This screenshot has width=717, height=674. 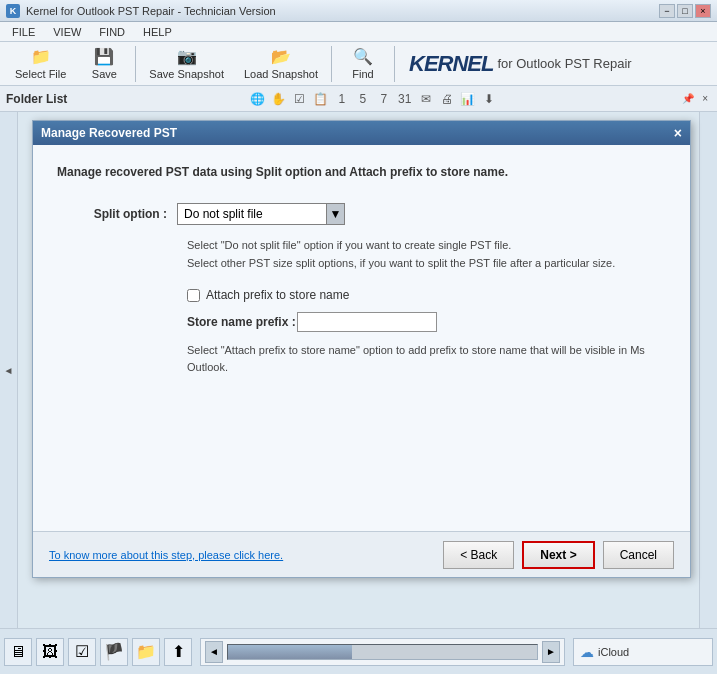 What do you see at coordinates (384, 99) in the screenshot?
I see `num7-icon: 7` at bounding box center [384, 99].